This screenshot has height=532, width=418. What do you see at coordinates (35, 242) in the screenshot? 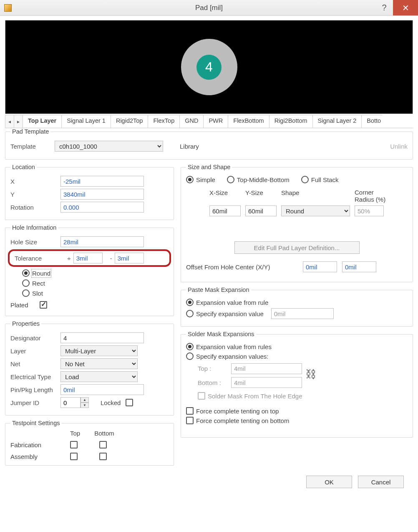
I see `hole-size-label: Hole Size` at bounding box center [35, 242].